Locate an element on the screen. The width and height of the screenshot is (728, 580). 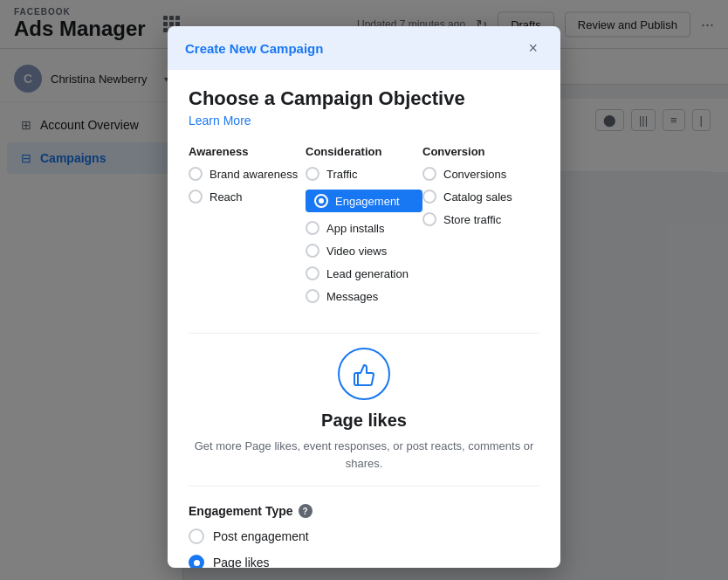
brand-awareness-option: Brand awareness is located at coordinates (247, 174).